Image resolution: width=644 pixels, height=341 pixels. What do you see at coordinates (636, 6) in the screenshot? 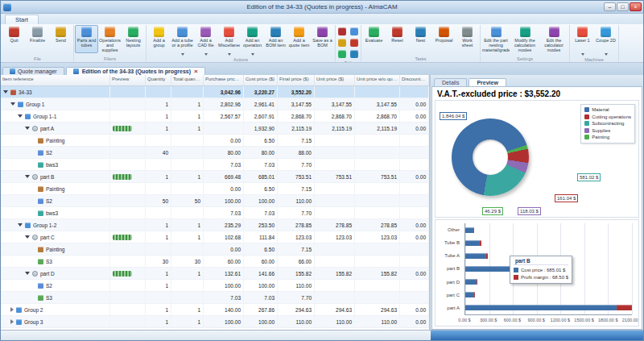
I see `close-button: ×` at bounding box center [636, 6].